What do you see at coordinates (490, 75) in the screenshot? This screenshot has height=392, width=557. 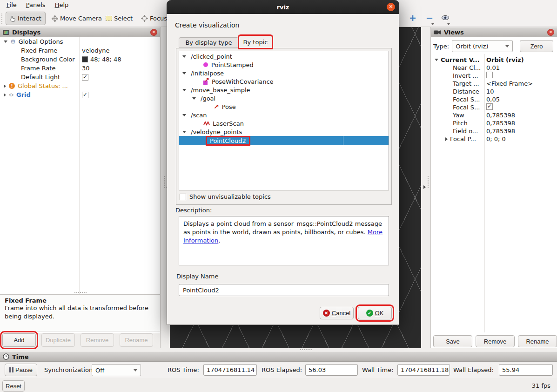 I see `invert-z-checkbox` at bounding box center [490, 75].